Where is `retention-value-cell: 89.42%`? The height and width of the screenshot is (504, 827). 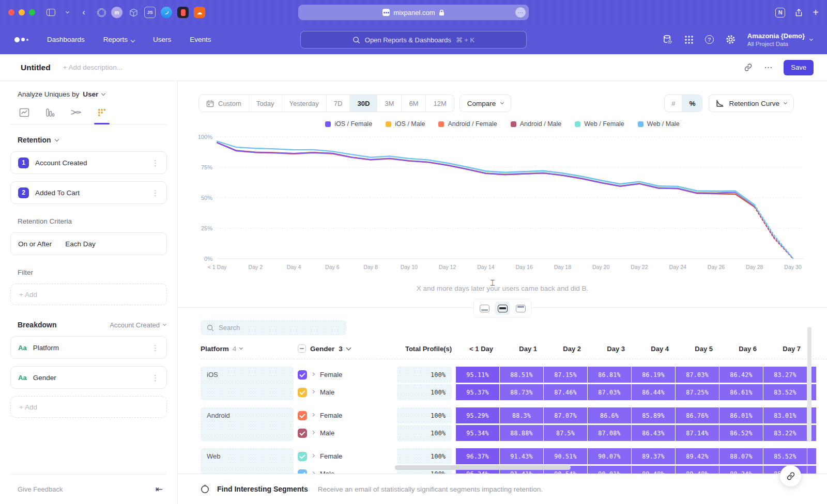 retention-value-cell: 89.42% is located at coordinates (697, 456).